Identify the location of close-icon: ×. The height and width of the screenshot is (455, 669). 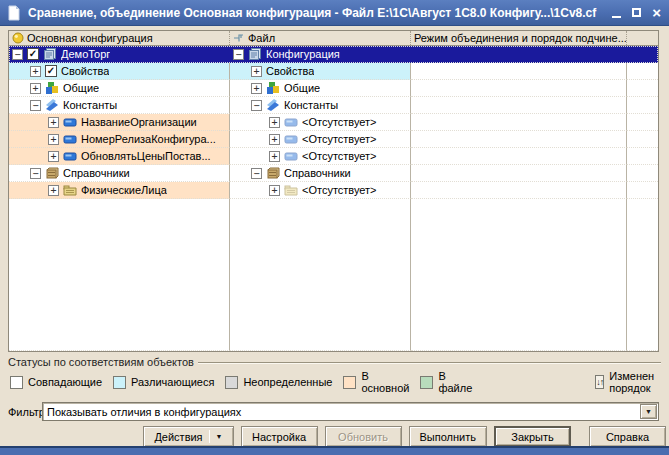
(656, 13).